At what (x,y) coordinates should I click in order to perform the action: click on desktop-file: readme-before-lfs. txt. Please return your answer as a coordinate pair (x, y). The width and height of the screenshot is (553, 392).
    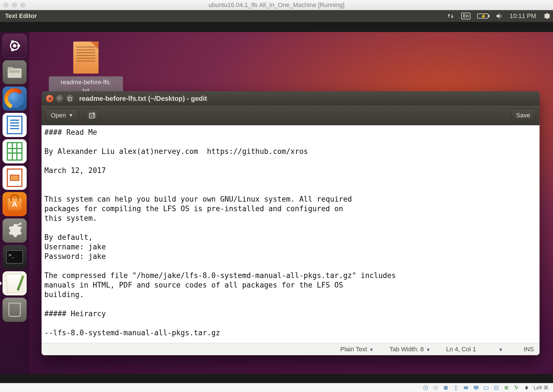
    Looking at the image, I should click on (86, 69).